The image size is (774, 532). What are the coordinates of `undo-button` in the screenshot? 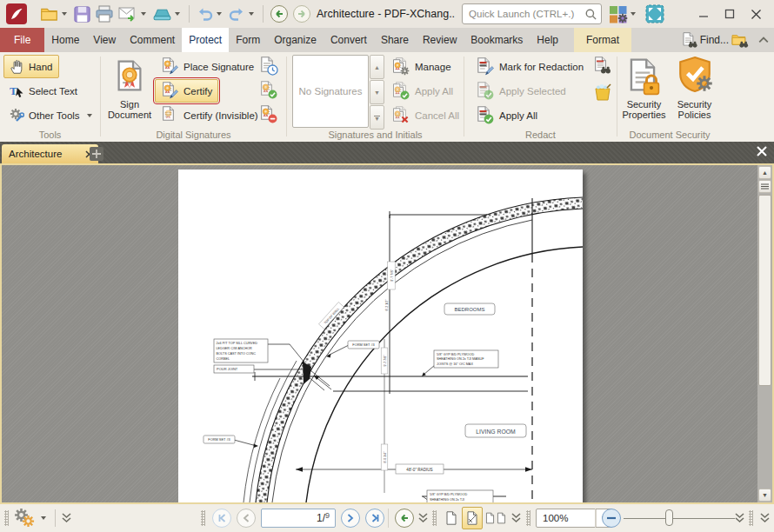 It's located at (210, 14).